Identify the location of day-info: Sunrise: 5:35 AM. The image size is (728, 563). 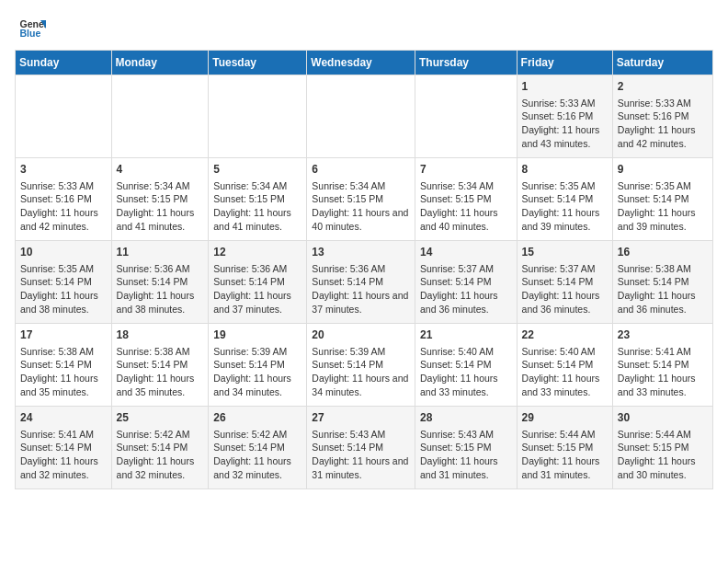
(63, 269).